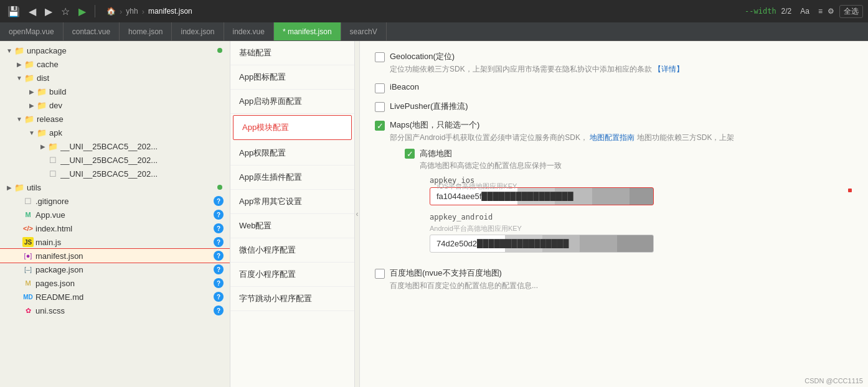 The height and width of the screenshot is (387, 868). Describe the element at coordinates (49, 11) in the screenshot. I see `forward-icon: ▶` at that location.